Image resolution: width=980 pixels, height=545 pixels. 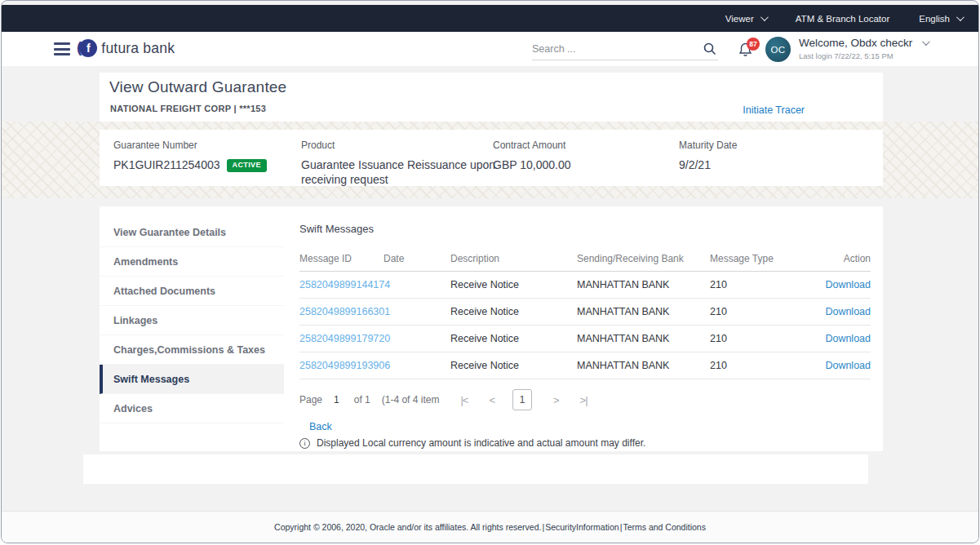 I want to click on role-selector-label: Viewer, so click(x=739, y=19).